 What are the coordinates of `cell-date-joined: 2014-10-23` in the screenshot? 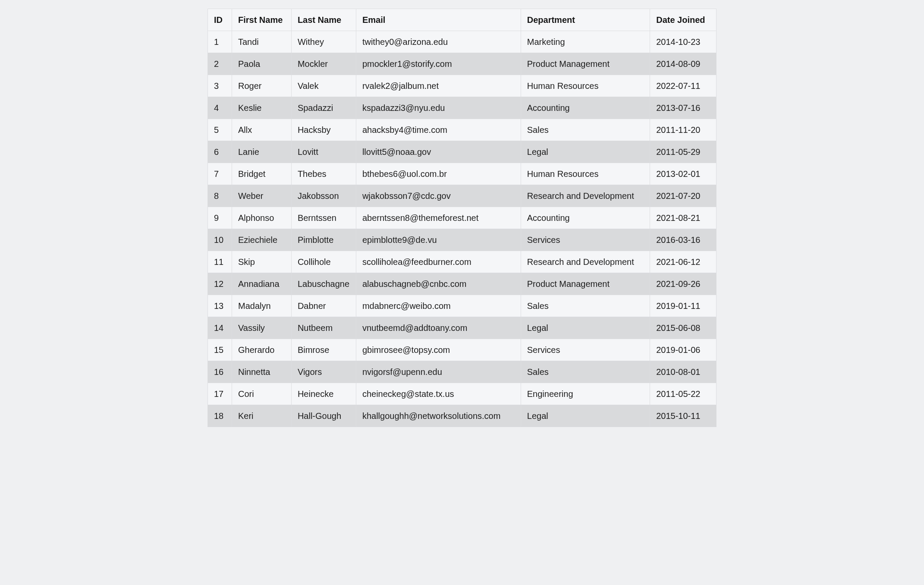 It's located at (683, 42).